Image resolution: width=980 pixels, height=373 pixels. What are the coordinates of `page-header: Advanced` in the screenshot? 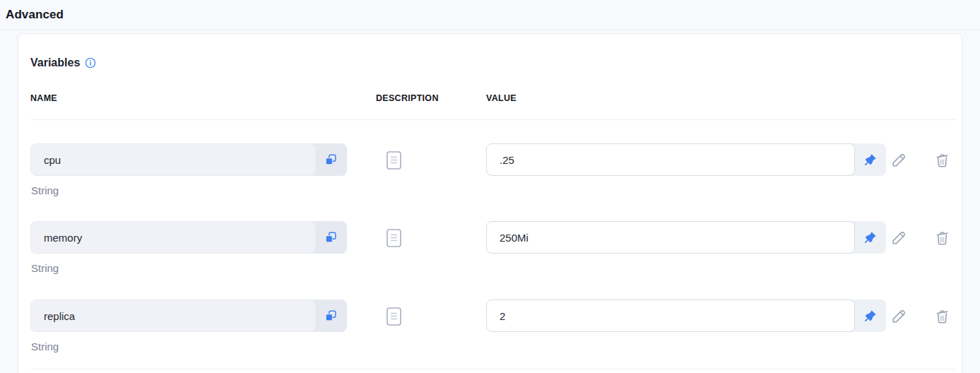 It's located at (490, 16).